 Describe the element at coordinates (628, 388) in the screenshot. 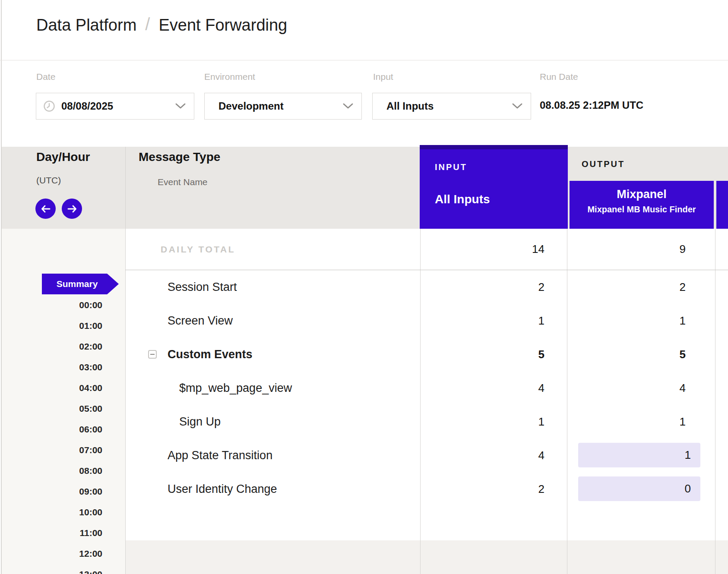

I see `output-count: 4` at that location.